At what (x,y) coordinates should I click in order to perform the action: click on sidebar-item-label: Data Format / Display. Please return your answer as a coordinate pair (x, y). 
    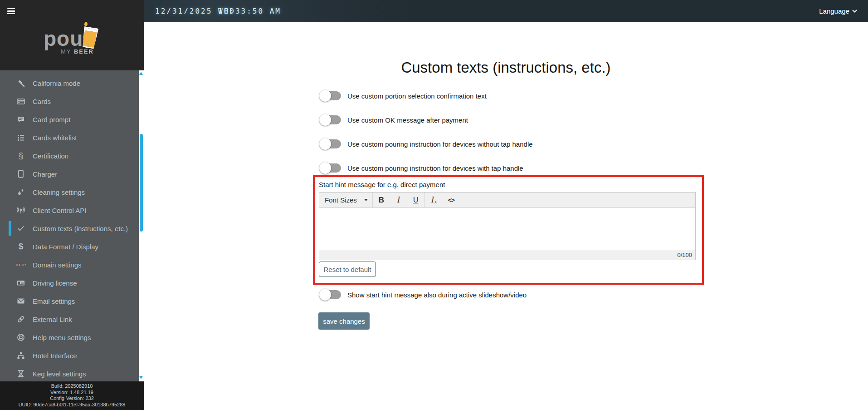
    Looking at the image, I should click on (65, 247).